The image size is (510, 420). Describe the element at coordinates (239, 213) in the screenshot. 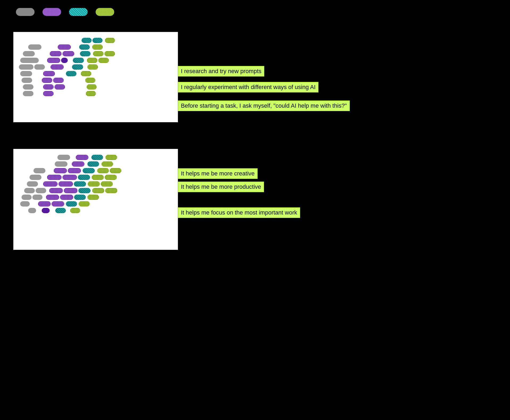

I see `label-chart2-3: It helps me focus on the most important …` at that location.